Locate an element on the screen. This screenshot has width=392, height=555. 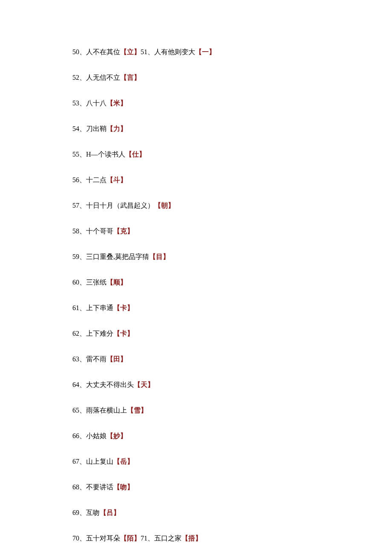
riddle-entry: 50、人不在其位【立】 is located at coordinates (107, 52).